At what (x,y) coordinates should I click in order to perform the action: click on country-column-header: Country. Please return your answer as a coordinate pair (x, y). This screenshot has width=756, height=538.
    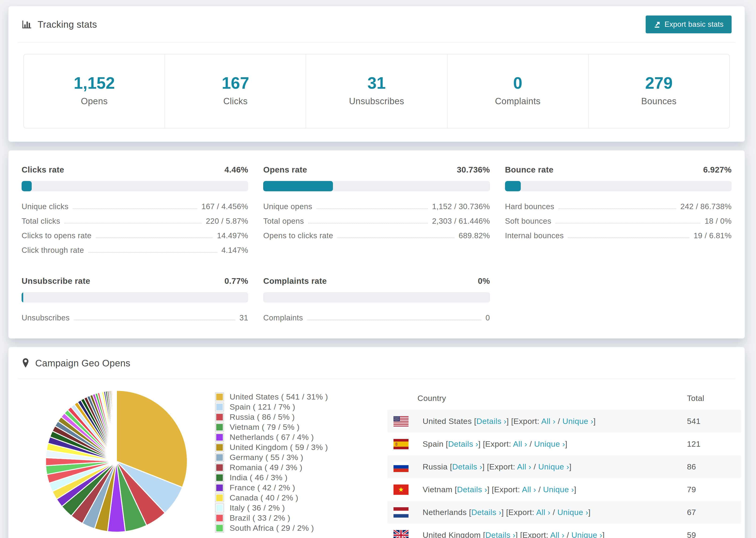
    Looking at the image, I should click on (537, 398).